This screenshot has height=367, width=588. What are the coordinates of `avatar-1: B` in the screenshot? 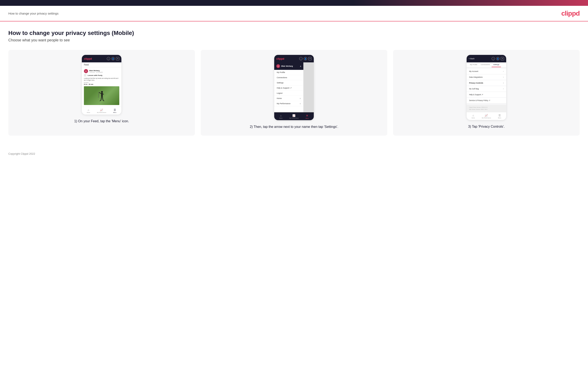 It's located at (86, 71).